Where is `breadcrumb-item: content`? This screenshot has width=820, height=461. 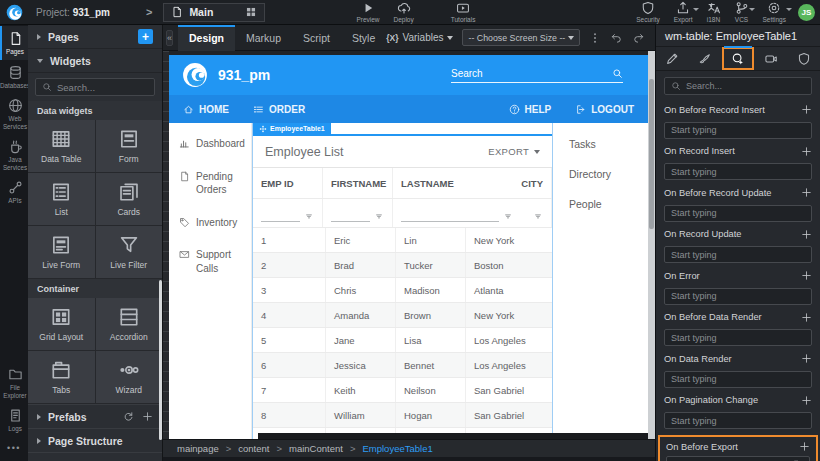 breadcrumb-item: content is located at coordinates (264, 448).